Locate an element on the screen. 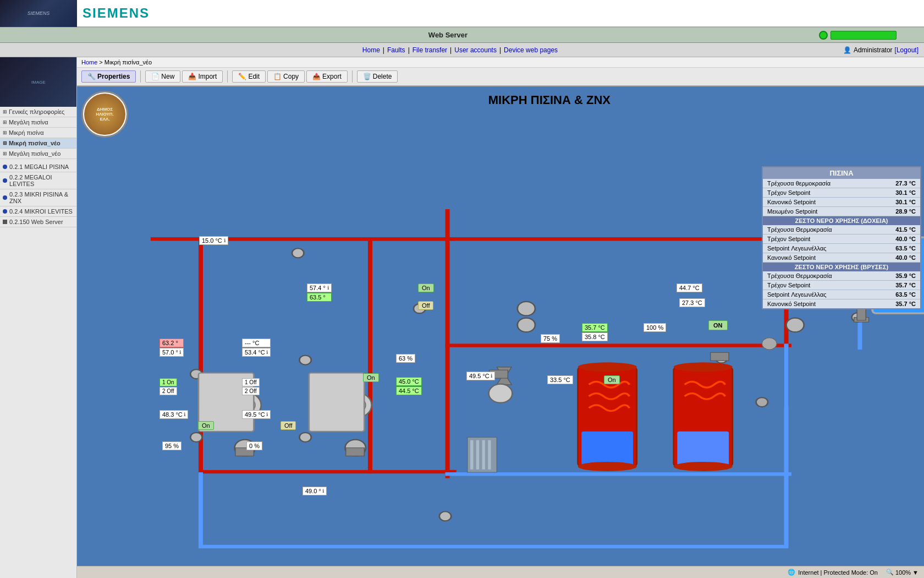 This screenshot has height=578, width=924. zoom-expand-icon: ▼ is located at coordinates (915, 572).